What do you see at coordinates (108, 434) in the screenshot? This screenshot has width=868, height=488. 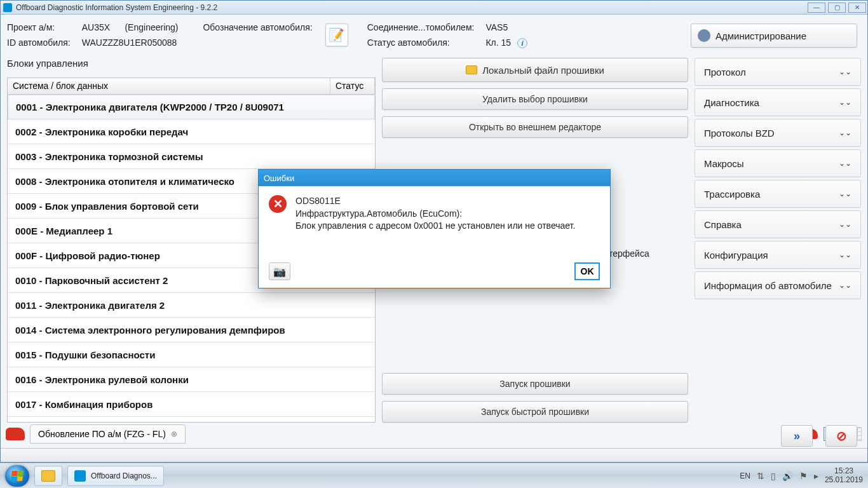 I see `tab-firmware-update: Обновление ПО а/м (FZG - FL) ⊗` at bounding box center [108, 434].